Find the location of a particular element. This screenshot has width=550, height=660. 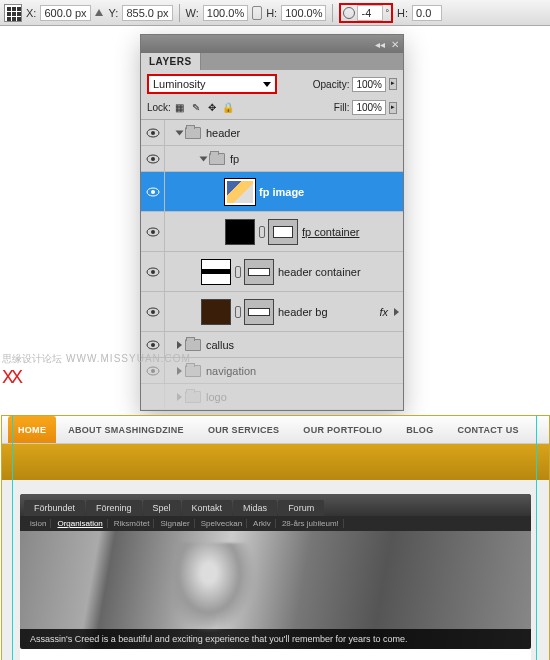

layer-name: callus is located at coordinates (220, 345).